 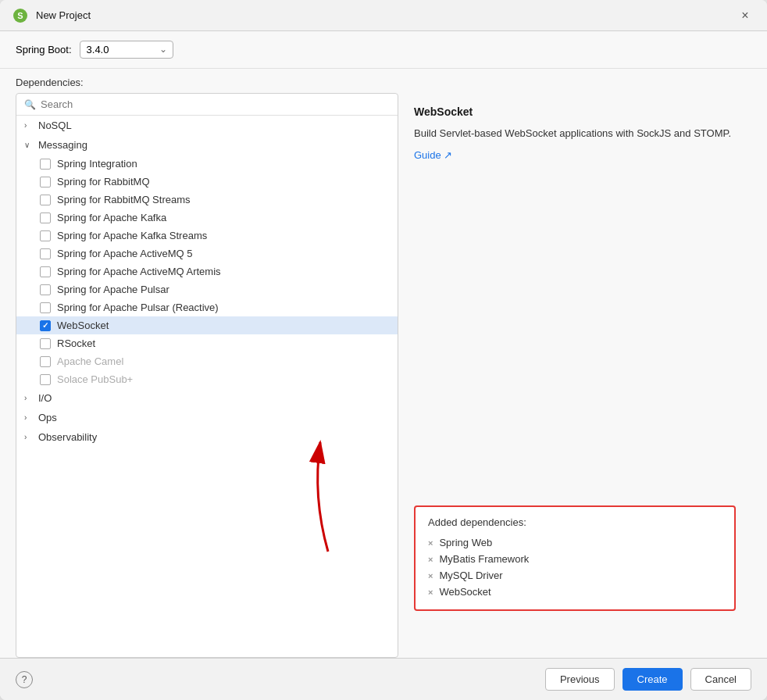 What do you see at coordinates (103, 181) in the screenshot?
I see `label-spring-rabbitmq: Spring for RabbitMQ` at bounding box center [103, 181].